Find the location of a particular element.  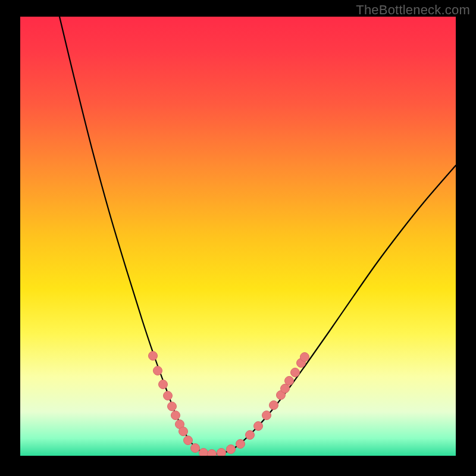

watermark-text: TheBottleneck.com is located at coordinates (413, 10).